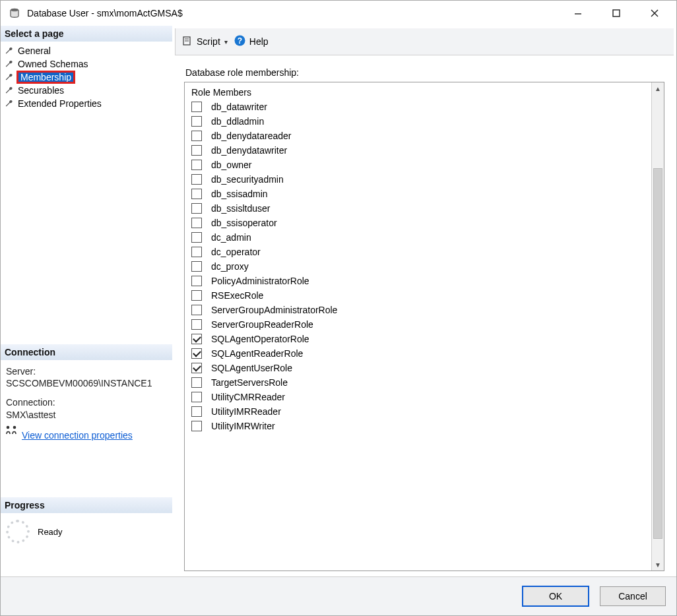 Image resolution: width=677 pixels, height=616 pixels. Describe the element at coordinates (46, 77) in the screenshot. I see `page-item-label: Membership` at that location.